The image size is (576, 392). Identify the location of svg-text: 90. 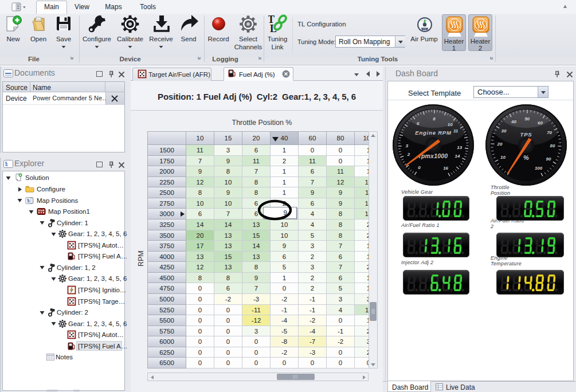
(549, 159).